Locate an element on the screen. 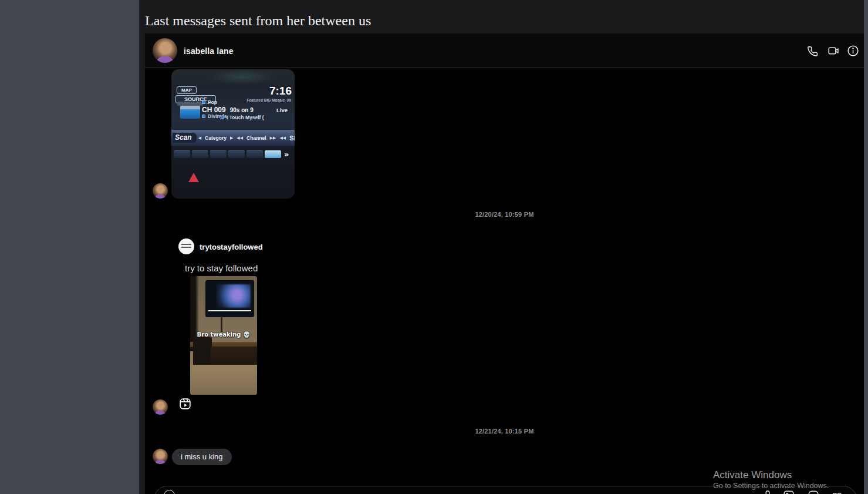 Image resolution: width=868 pixels, height=494 pixels. windshield-glow is located at coordinates (242, 77).